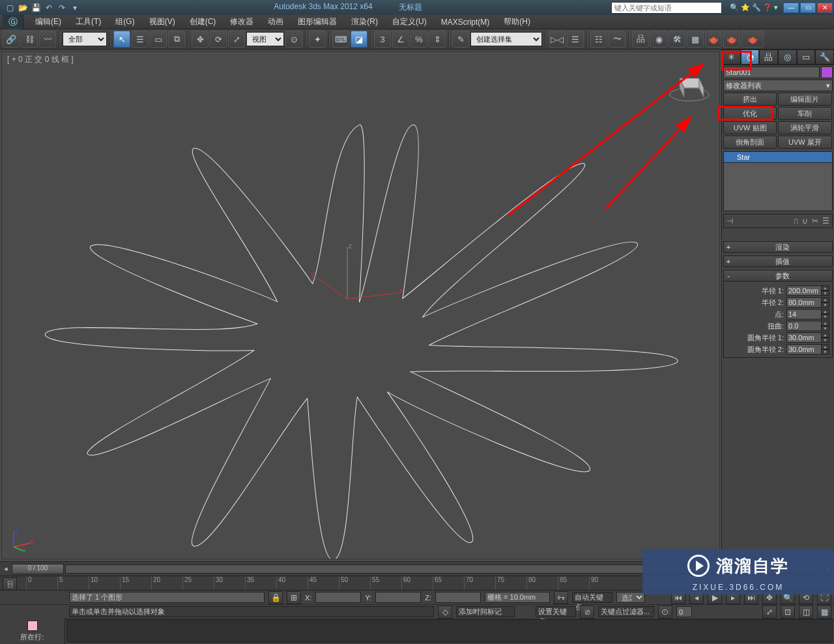 Image resolution: width=834 pixels, height=644 pixels. What do you see at coordinates (587, 612) in the screenshot?
I see `key-filters-icon: ⎚` at bounding box center [587, 612].